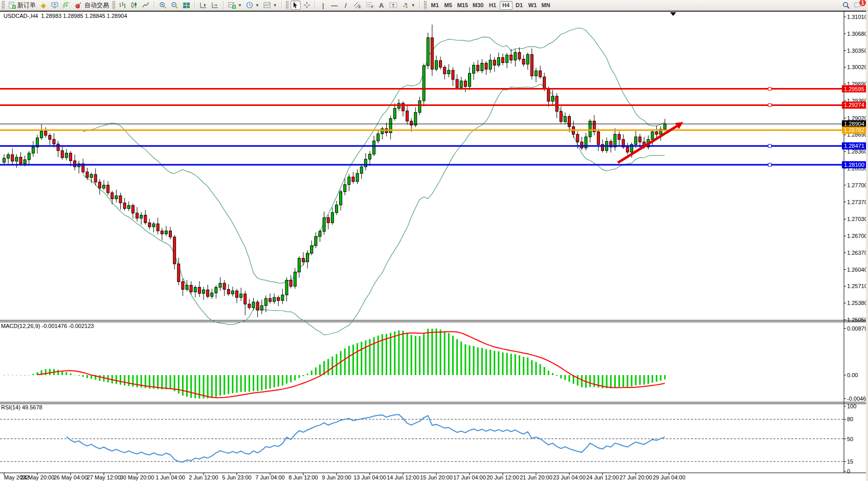 This screenshot has width=868, height=481. Describe the element at coordinates (673, 14) in the screenshot. I see `chart-shift-marker` at that location.